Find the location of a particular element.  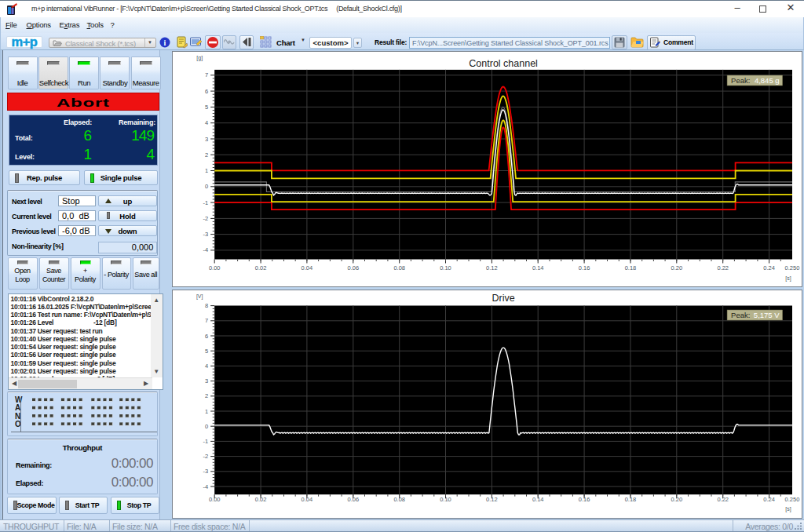

svg-text: 8 is located at coordinates (206, 306).